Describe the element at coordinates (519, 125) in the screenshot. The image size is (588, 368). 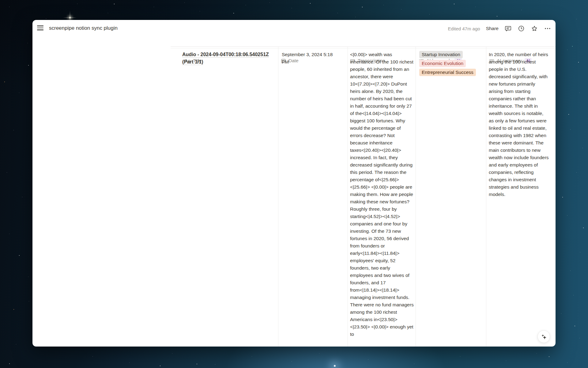
I see `cell-ai-summary: In 2020, the number of heirs among the 1…` at that location.